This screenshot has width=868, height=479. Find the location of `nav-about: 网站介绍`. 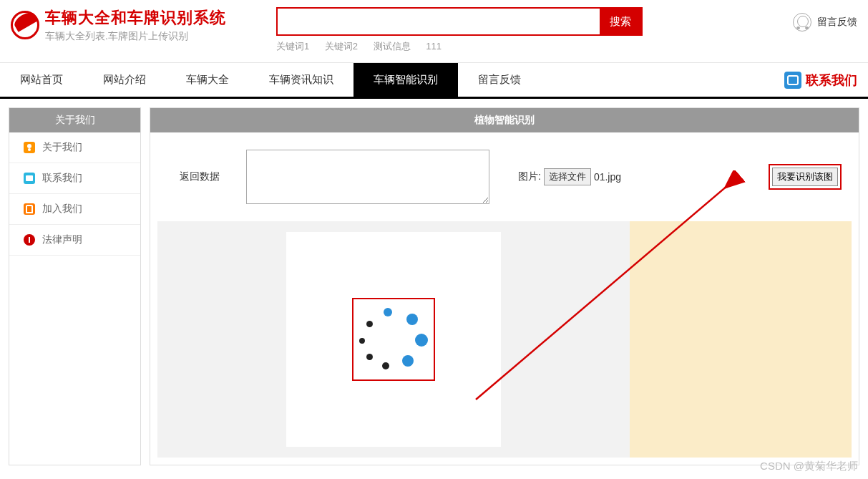

nav-about: 网站介绍 is located at coordinates (125, 80).